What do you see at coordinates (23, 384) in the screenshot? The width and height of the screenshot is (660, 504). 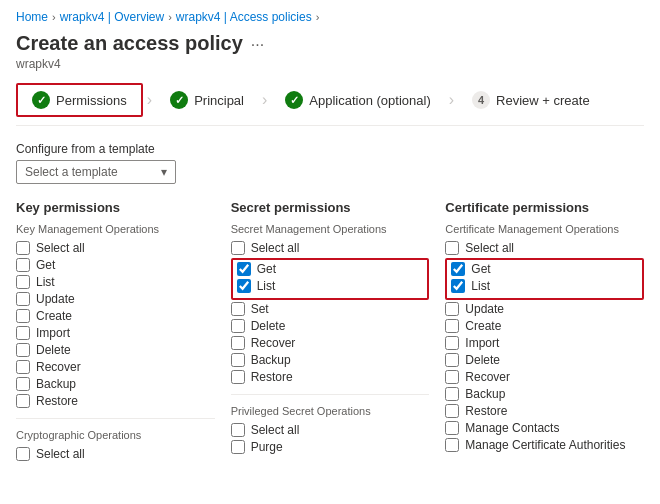 I see `key-backup-checkbox` at bounding box center [23, 384].